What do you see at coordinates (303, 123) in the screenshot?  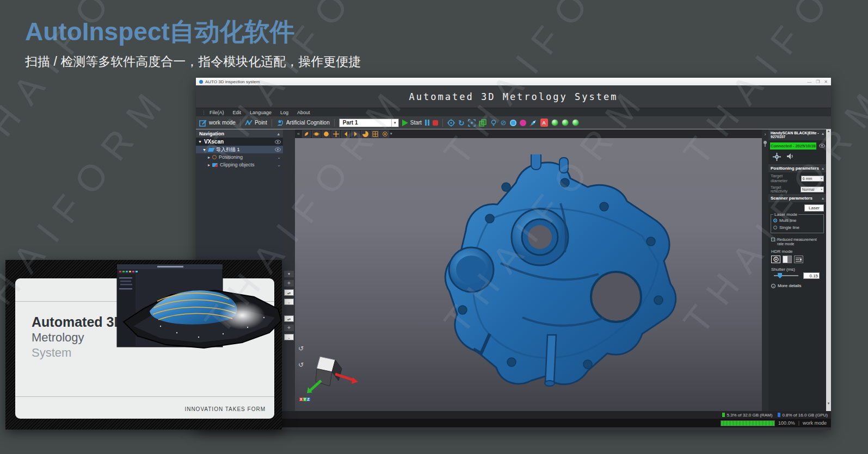 I see `artificial-cognition-button: Artificial Cognition` at bounding box center [303, 123].